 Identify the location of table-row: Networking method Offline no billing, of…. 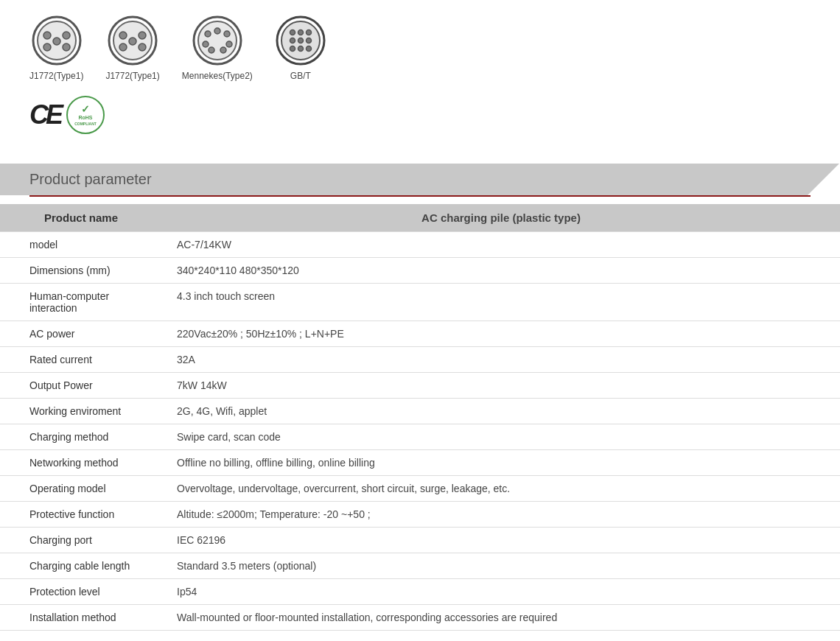
(420, 463).